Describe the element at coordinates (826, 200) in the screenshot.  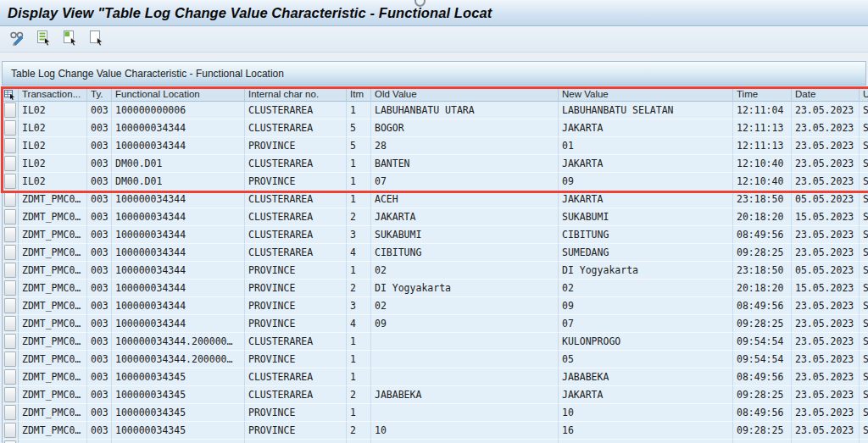
I see `cell-date: 05.05.2023` at that location.